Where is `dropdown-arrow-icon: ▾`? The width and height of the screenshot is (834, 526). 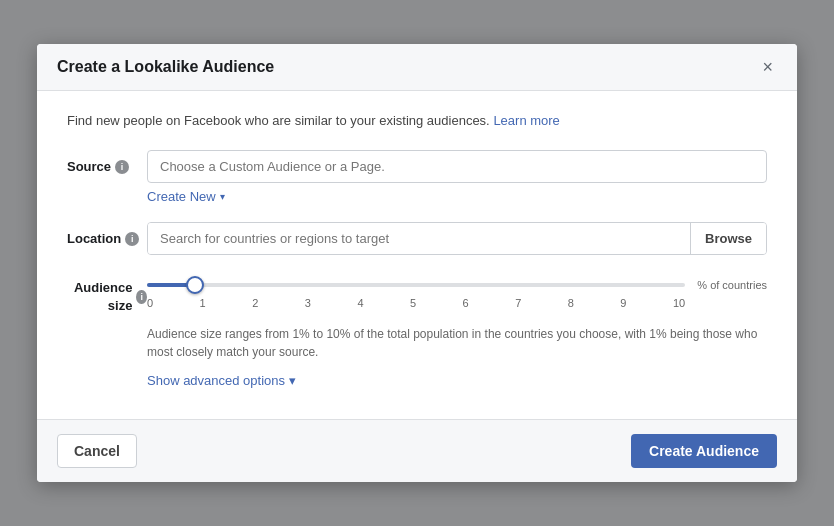 dropdown-arrow-icon: ▾ is located at coordinates (222, 196).